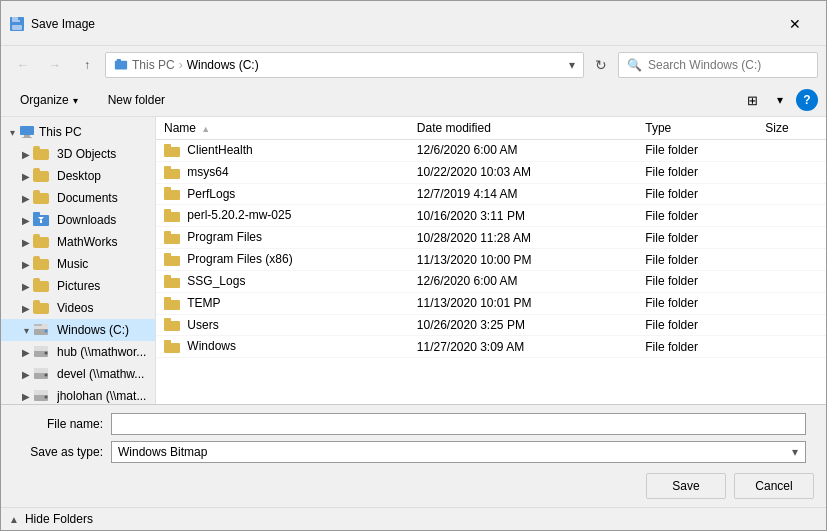 This screenshot has width=827, height=531. Describe the element at coordinates (55, 65) in the screenshot. I see `forward-icon: →` at that location.